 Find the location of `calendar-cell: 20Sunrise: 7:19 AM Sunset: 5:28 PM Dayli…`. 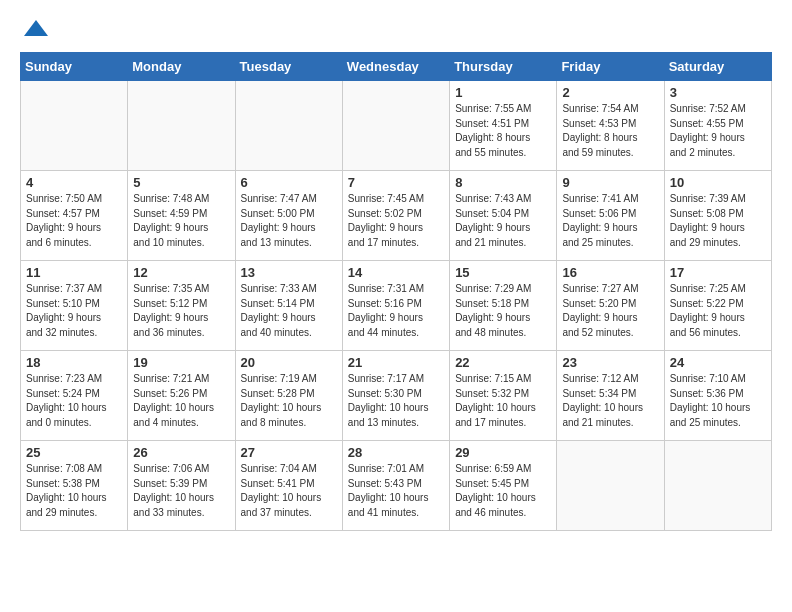

calendar-cell: 20Sunrise: 7:19 AM Sunset: 5:28 PM Dayli… is located at coordinates (288, 396).